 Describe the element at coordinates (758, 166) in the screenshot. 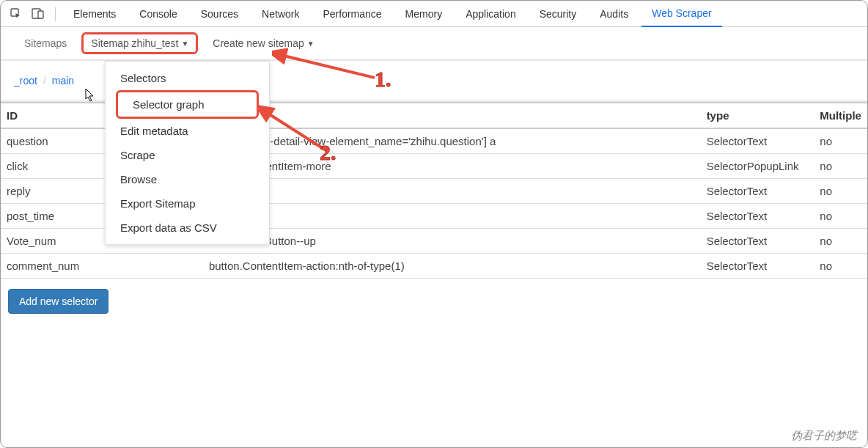

I see `cell-type: SelectorPopupLink` at that location.